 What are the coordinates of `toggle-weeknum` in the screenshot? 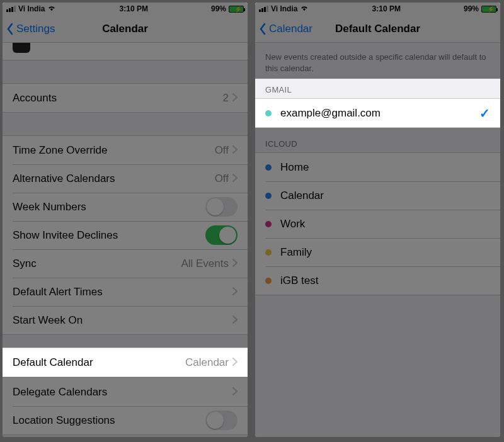 It's located at (222, 207).